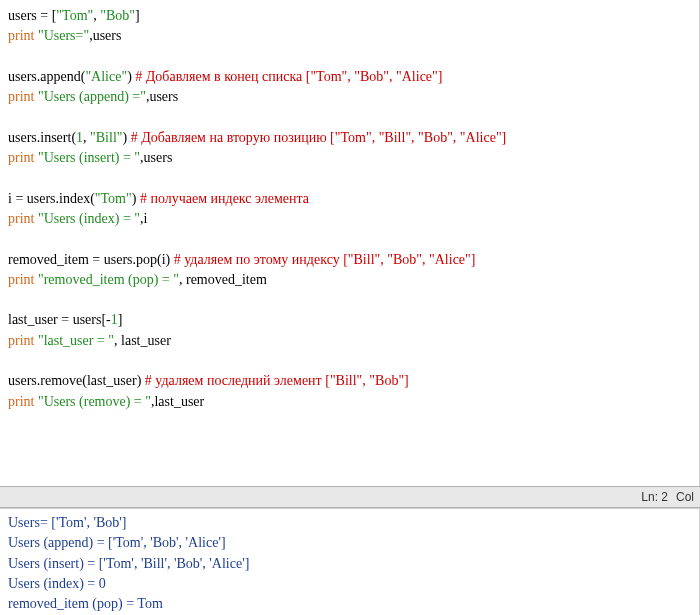 The height and width of the screenshot is (615, 700). What do you see at coordinates (350, 280) in the screenshot?
I see `code-line: print "removed_item (pop) = ", removed_i…` at bounding box center [350, 280].